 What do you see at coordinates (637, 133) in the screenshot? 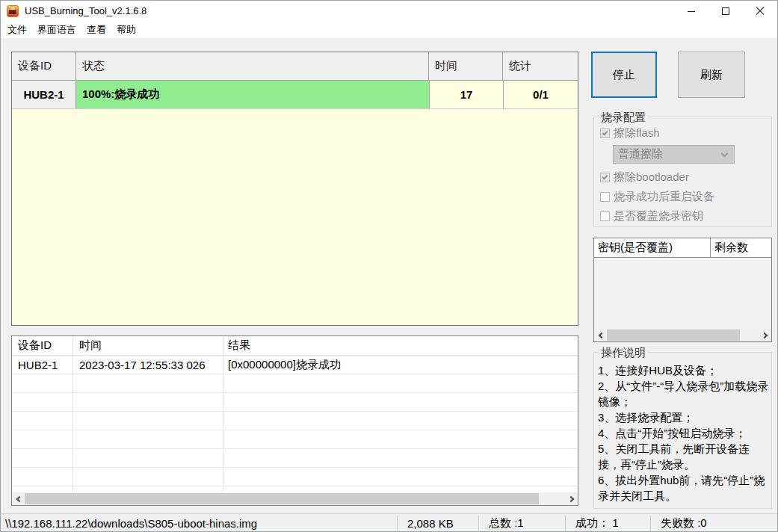
I see `erase-flash-label: 擦除flash` at bounding box center [637, 133].